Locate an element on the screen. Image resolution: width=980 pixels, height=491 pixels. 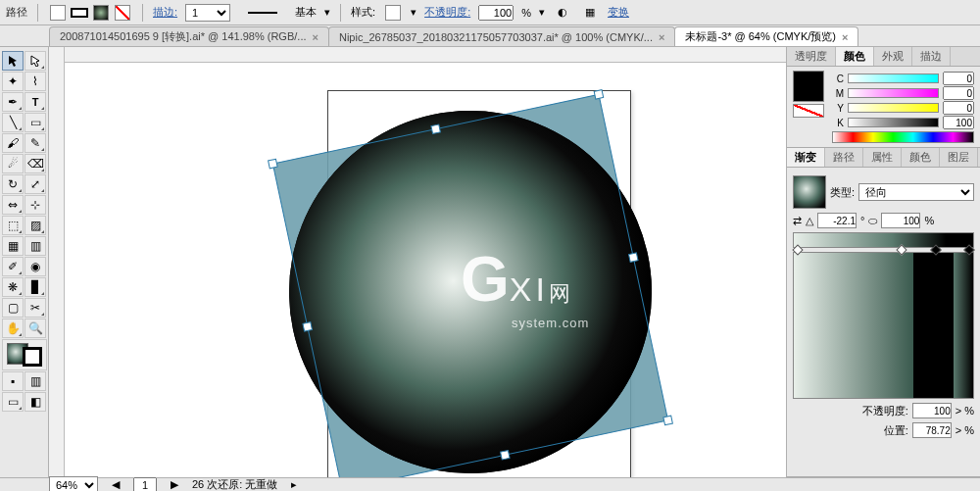
stop-location-input is located at coordinates (932, 430).